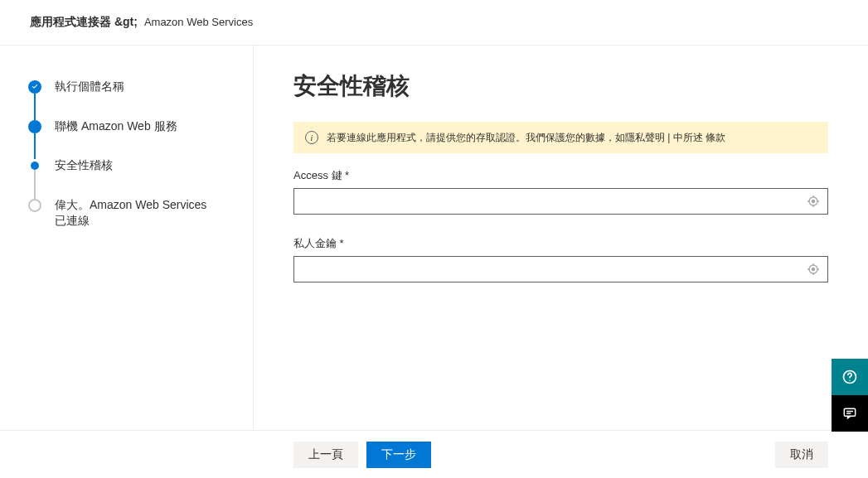  What do you see at coordinates (560, 201) in the screenshot?
I see `access-key-input` at bounding box center [560, 201].